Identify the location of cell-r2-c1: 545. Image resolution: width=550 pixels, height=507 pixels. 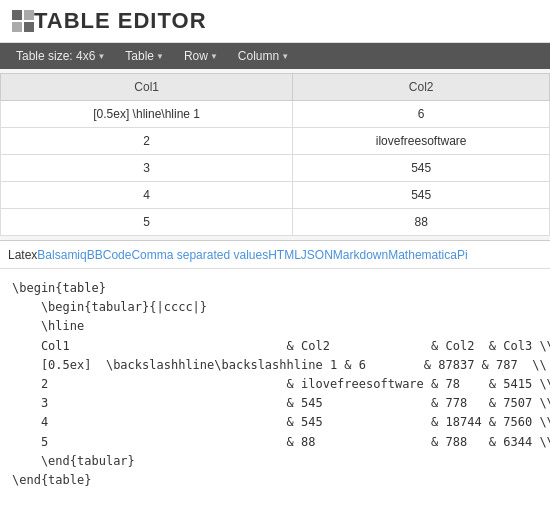
(422, 168).